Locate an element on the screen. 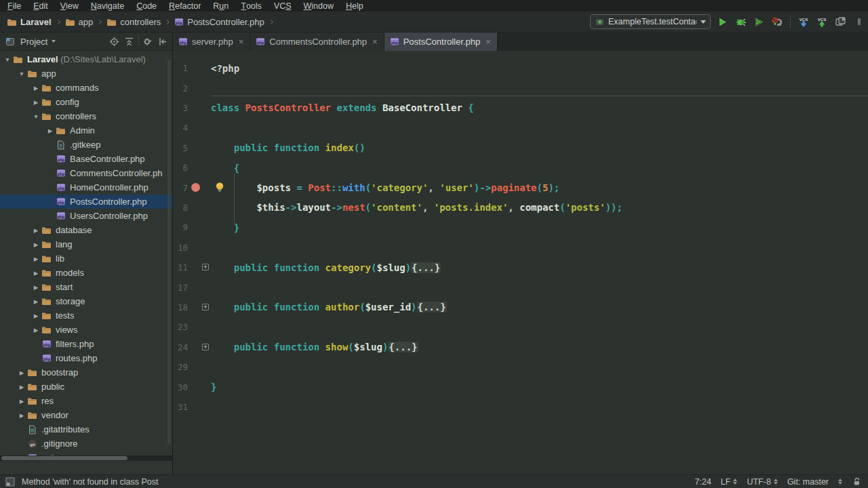 The image size is (868, 488). code-line-6: 6 { is located at coordinates (521, 168).